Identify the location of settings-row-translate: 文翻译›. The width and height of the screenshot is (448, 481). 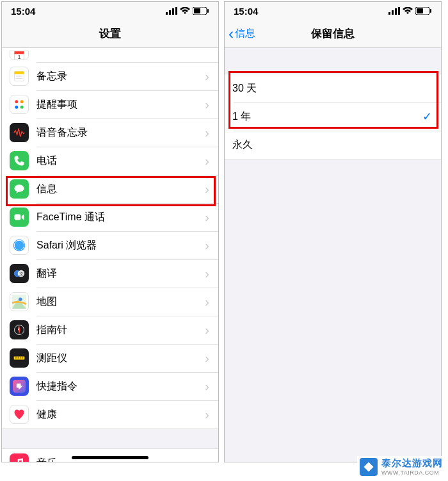
(110, 273).